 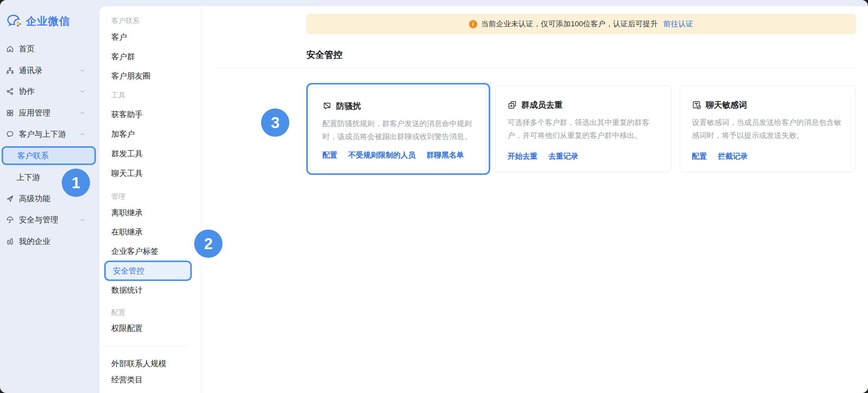 I want to click on card-links: 配置不受规则限制的人员群聊黑名单, so click(x=393, y=155).